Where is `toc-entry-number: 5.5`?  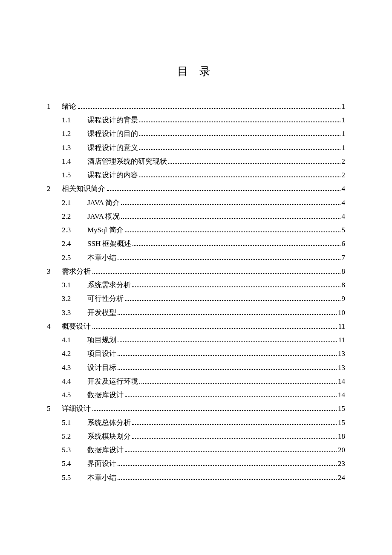 toc-entry-number: 5.5 is located at coordinates (75, 477).